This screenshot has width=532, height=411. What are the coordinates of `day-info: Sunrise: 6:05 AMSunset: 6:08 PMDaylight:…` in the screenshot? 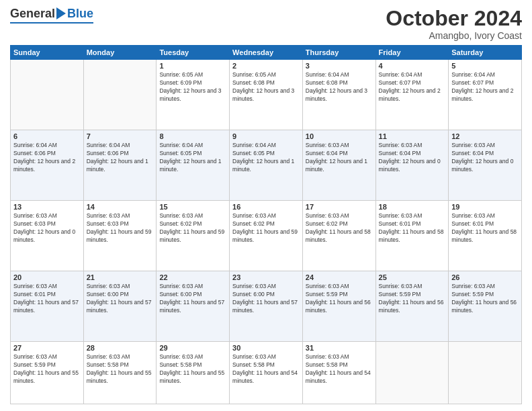 It's located at (266, 87).